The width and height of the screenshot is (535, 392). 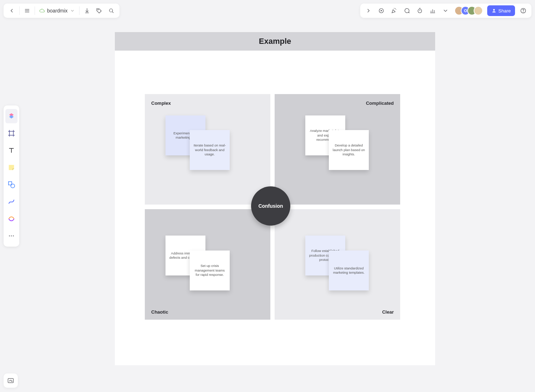 What do you see at coordinates (445, 11) in the screenshot?
I see `more-dropdown-button` at bounding box center [445, 11].